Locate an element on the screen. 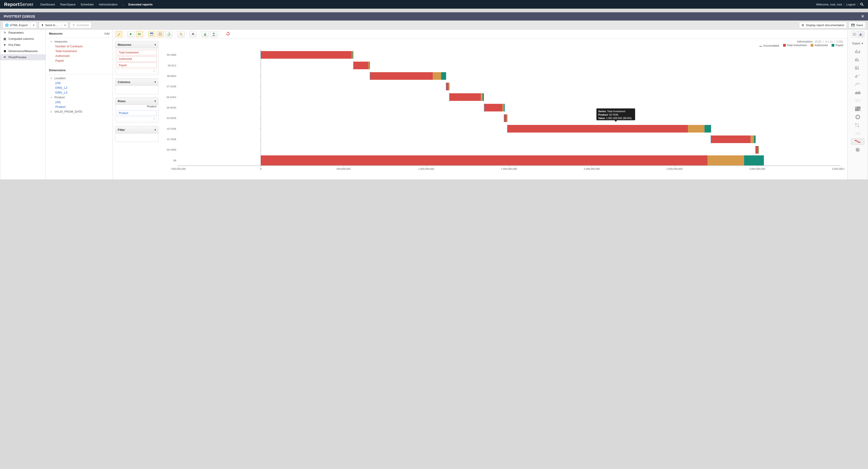 Image resolution: width=868 pixels, height=469 pixels. reset-button is located at coordinates (228, 34).